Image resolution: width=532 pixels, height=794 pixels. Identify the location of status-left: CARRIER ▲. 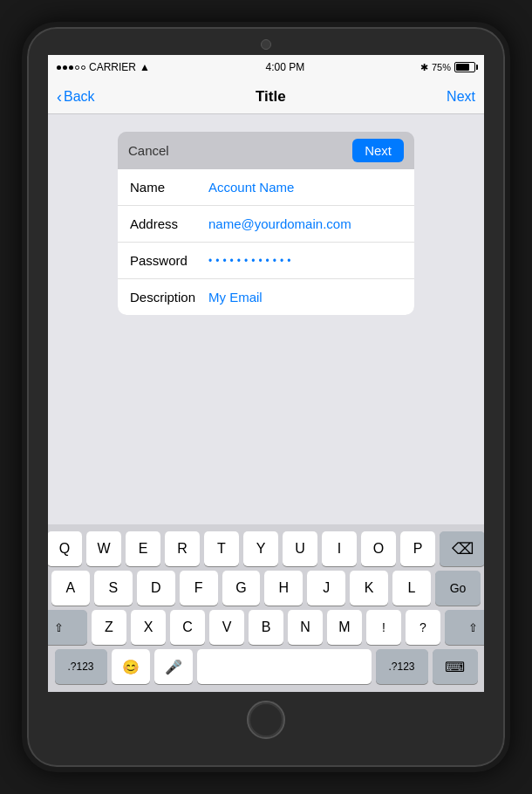
(103, 67).